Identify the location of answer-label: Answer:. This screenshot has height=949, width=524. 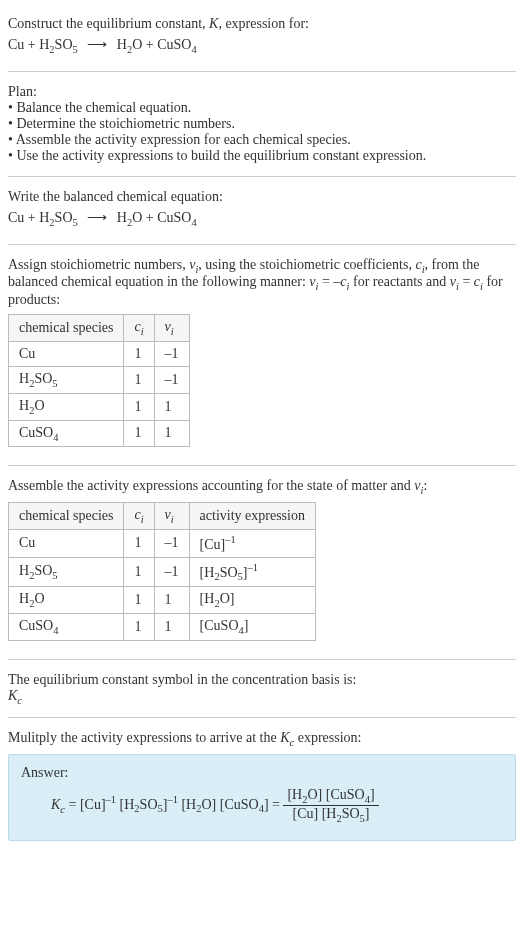
(262, 773).